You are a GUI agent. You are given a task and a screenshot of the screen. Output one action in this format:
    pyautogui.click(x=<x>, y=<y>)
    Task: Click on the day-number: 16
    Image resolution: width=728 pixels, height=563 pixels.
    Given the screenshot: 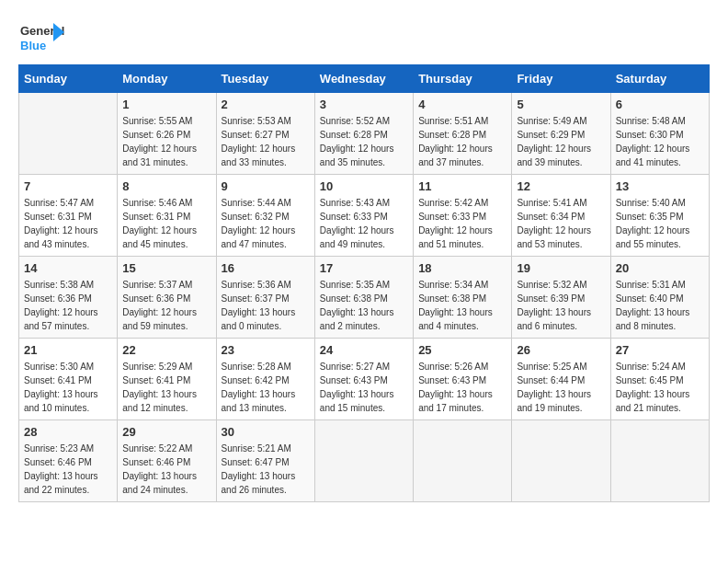 What is the action you would take?
    pyautogui.click(x=266, y=269)
    